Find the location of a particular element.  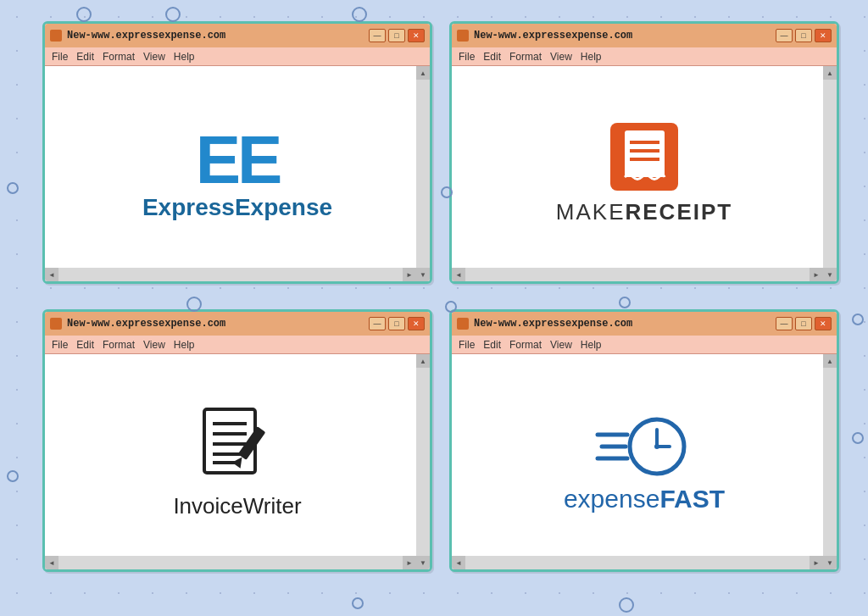

expensefast-icon is located at coordinates (644, 447).